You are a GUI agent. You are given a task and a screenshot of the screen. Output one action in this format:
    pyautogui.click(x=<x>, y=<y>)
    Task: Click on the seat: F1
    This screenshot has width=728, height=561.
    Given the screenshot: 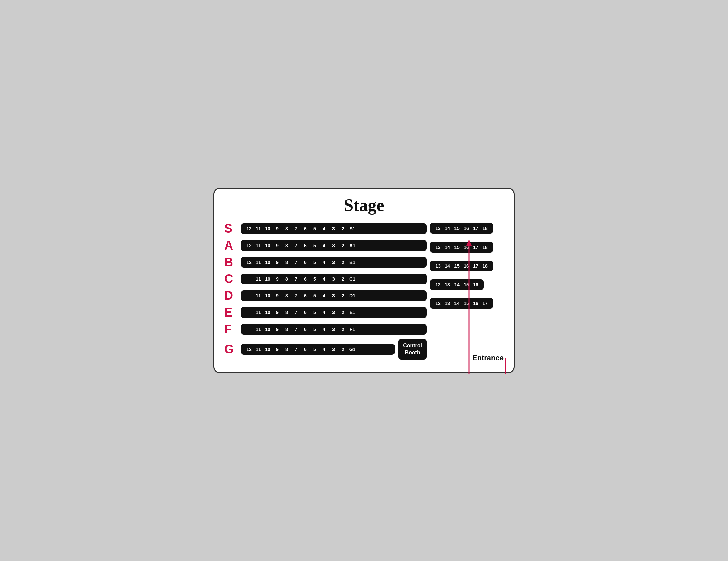 What is the action you would take?
    pyautogui.click(x=352, y=329)
    